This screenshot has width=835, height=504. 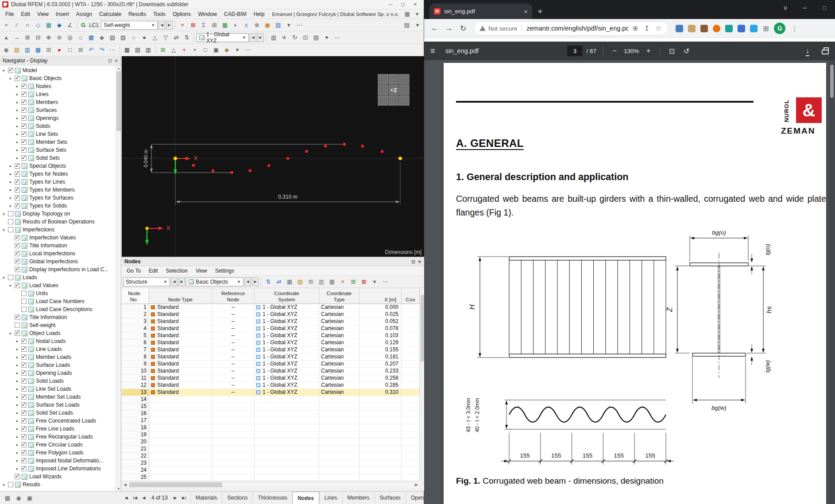 What do you see at coordinates (58, 389) in the screenshot?
I see `tree-item: ▸Line Set Loads` at bounding box center [58, 389].